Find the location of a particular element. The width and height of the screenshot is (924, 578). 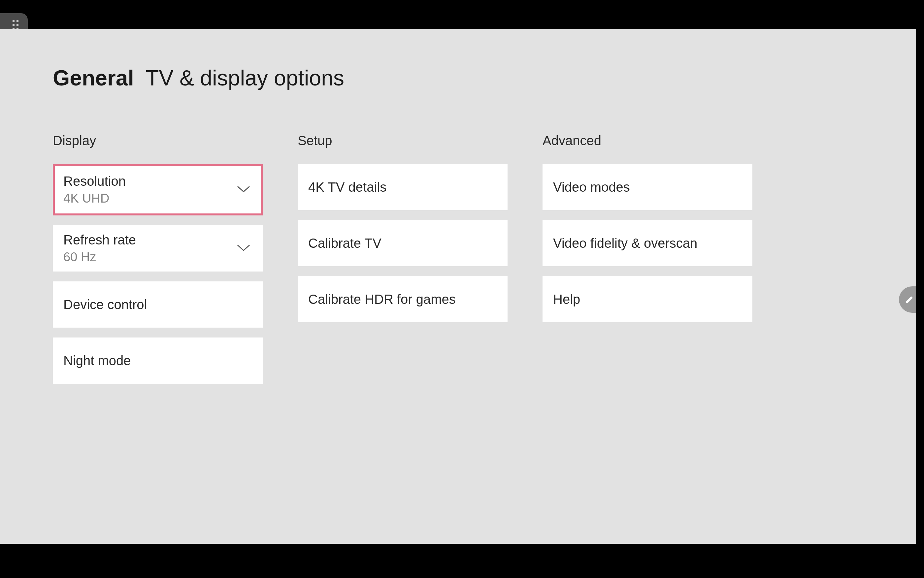

device-control-button: Device control is located at coordinates (158, 304).